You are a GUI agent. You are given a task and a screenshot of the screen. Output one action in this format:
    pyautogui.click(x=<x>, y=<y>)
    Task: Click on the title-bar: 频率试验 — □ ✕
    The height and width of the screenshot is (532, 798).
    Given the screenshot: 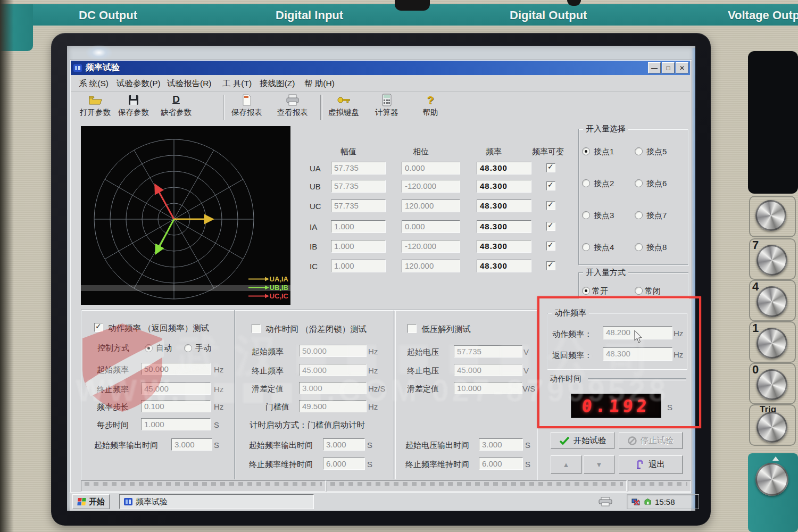 What is the action you would take?
    pyautogui.click(x=380, y=68)
    